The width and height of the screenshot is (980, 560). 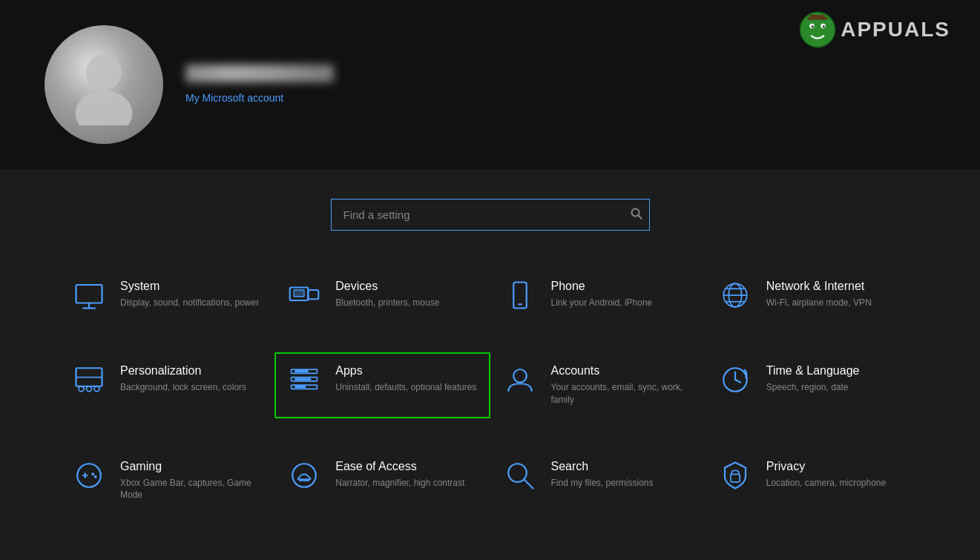 I want to click on user-info: My Microsoft account, so click(x=260, y=85).